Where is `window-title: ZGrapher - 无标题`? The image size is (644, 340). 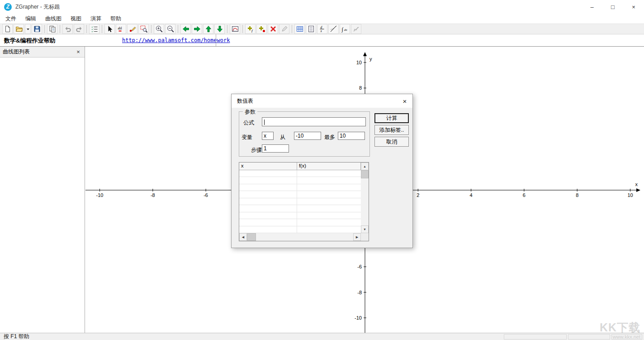 window-title: ZGrapher - 无标题 is located at coordinates (38, 7).